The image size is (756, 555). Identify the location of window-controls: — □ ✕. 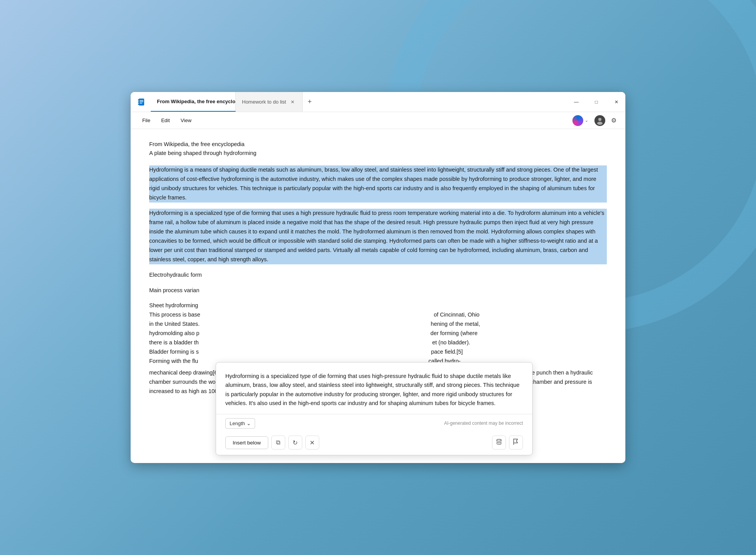
(596, 102).